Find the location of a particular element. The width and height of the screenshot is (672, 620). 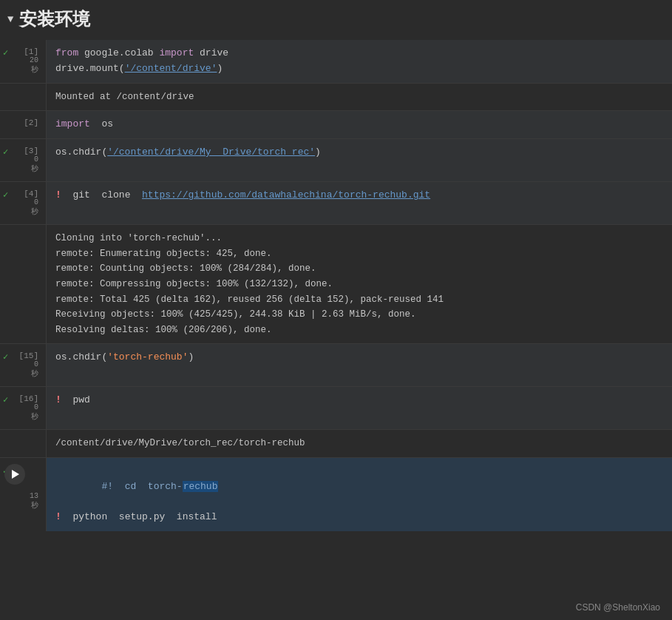

cell-2: [2] import os is located at coordinates (336, 125).